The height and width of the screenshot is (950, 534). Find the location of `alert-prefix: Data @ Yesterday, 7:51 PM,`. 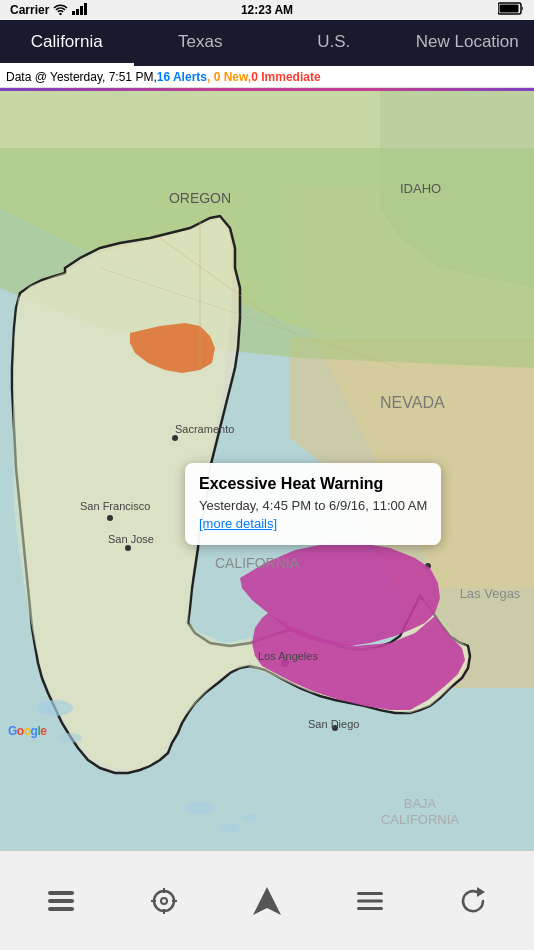

alert-prefix: Data @ Yesterday, 7:51 PM, is located at coordinates (82, 77).